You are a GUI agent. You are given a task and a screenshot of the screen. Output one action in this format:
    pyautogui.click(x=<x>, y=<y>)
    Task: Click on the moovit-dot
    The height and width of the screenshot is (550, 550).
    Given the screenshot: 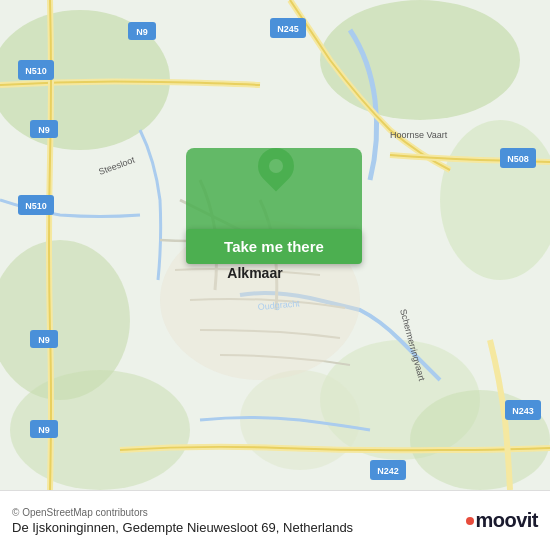 What is the action you would take?
    pyautogui.click(x=470, y=521)
    